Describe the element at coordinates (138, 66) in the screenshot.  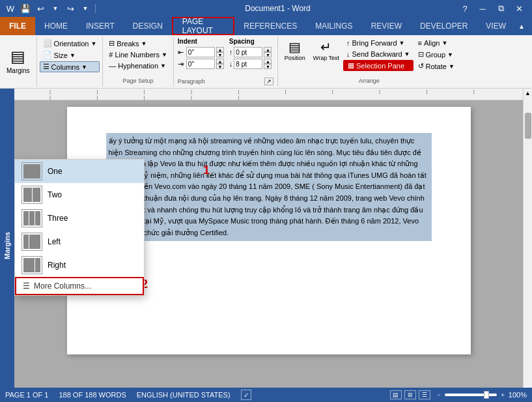
I see `hyphenation-button: — Hyphenation ▼` at that location.